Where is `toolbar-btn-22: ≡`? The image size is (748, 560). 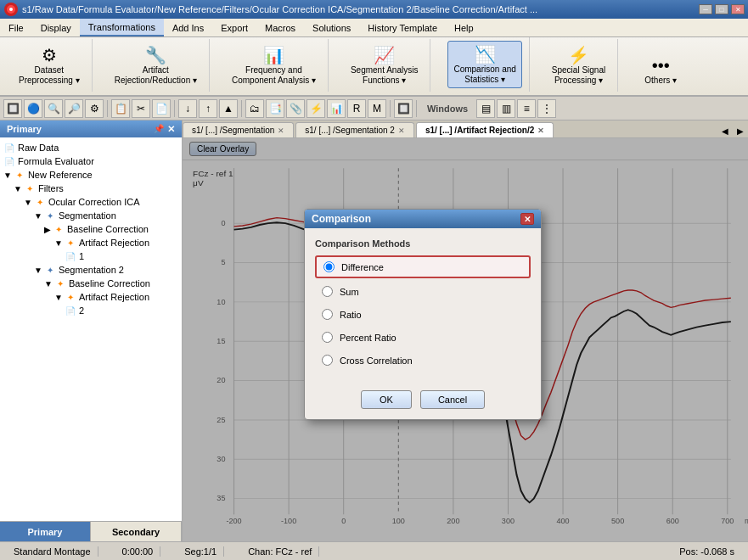 toolbar-btn-22: ≡ is located at coordinates (526, 109).